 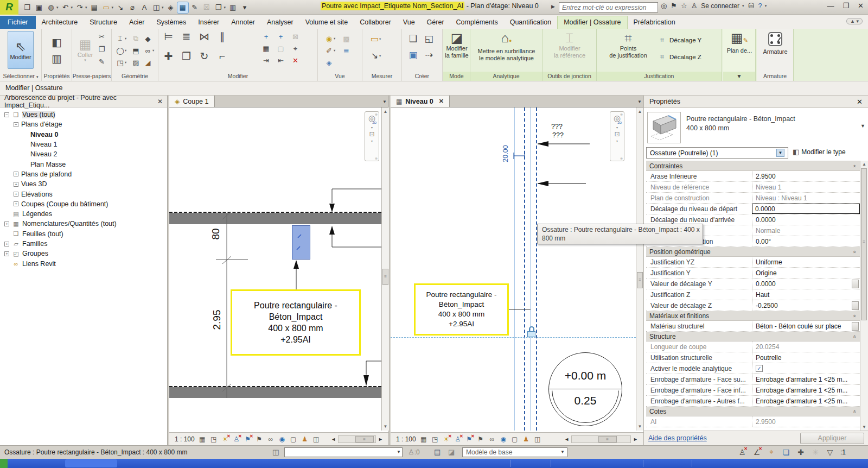 I want to click on save-icon: ▣, so click(x=39, y=8).